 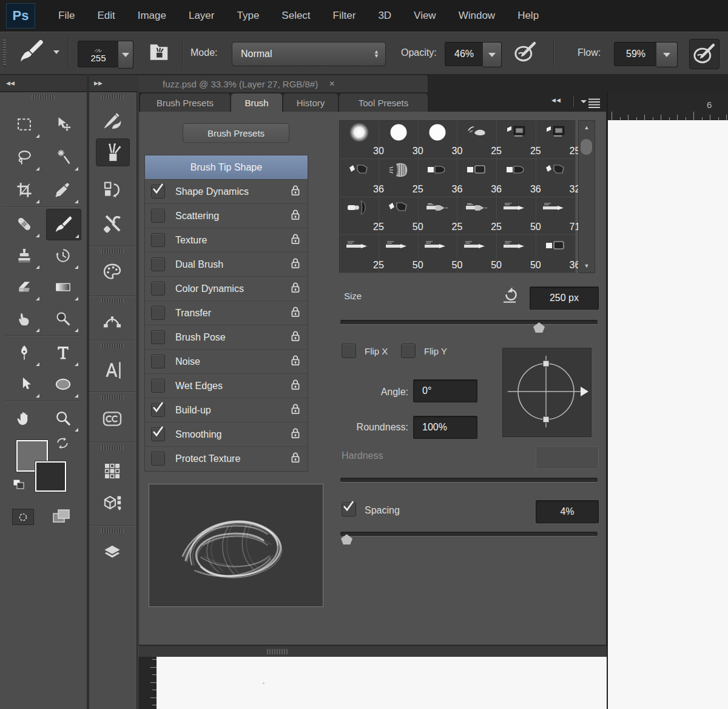 I want to click on brush-tip-cyl-25: 25, so click(x=359, y=216).